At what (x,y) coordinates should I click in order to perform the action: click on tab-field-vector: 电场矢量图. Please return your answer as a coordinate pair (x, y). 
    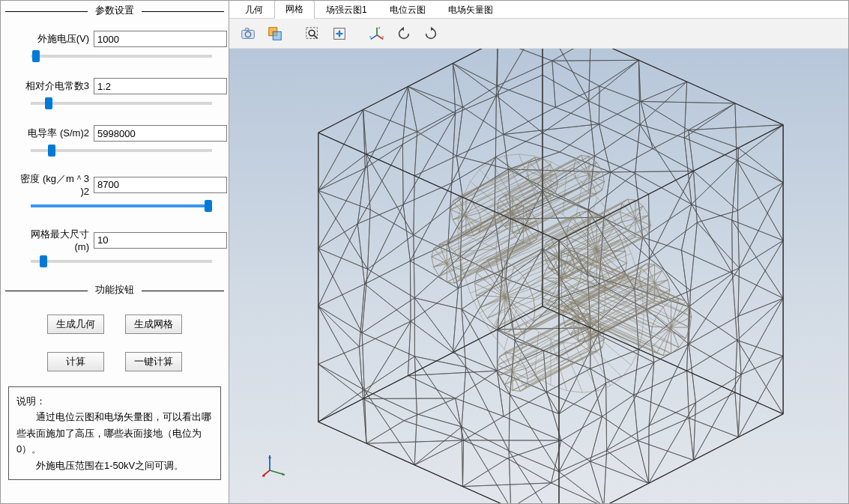
    Looking at the image, I should click on (471, 10).